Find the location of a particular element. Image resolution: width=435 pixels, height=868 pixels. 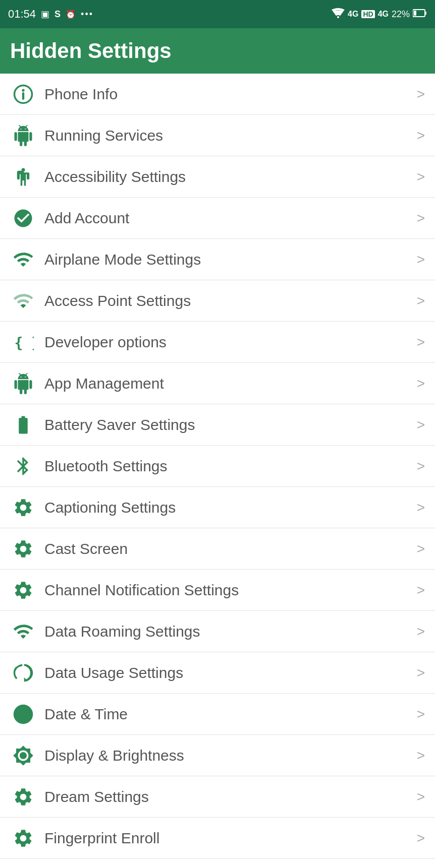

item-label-data-usage: Data Usage Settings is located at coordinates (229, 673).